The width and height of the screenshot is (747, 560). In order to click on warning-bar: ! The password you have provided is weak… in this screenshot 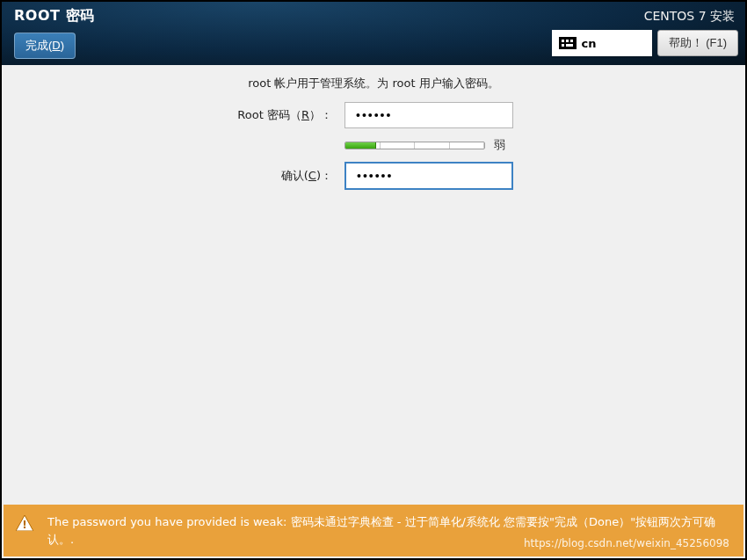, I will do `click(374, 531)`.